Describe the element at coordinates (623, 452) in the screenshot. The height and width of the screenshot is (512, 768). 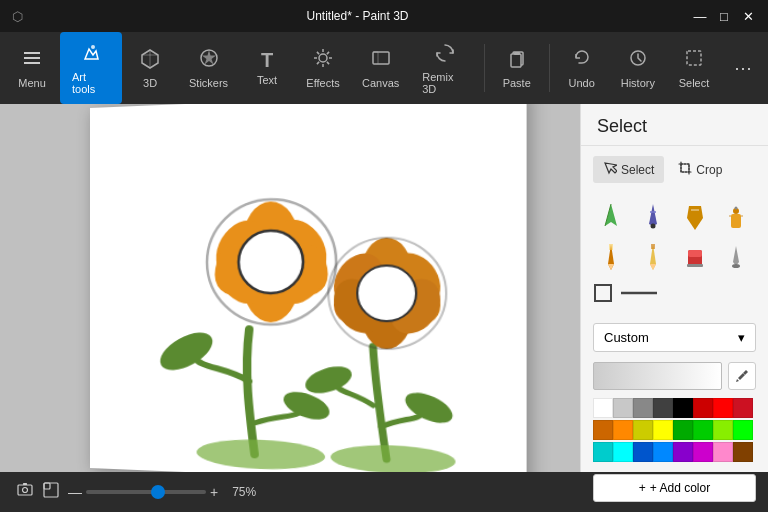
I see `color-bright-cyan` at that location.